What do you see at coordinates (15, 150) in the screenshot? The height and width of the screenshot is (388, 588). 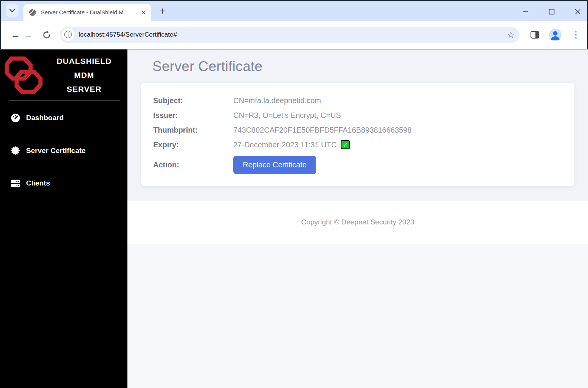 I see `certificate-seal-icon` at bounding box center [15, 150].